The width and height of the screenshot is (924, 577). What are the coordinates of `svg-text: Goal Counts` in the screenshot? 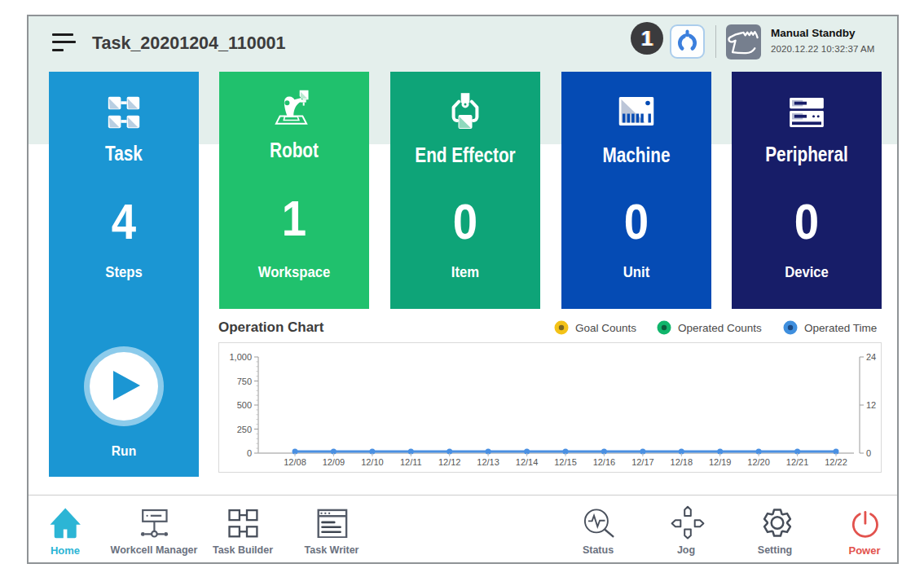 It's located at (606, 328).